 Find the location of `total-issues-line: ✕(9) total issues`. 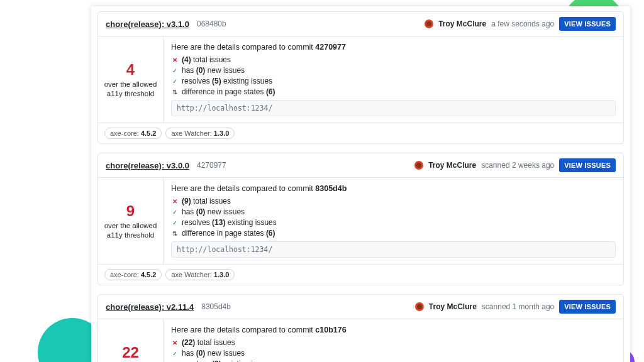

total-issues-line: ✕(9) total issues is located at coordinates (394, 201).